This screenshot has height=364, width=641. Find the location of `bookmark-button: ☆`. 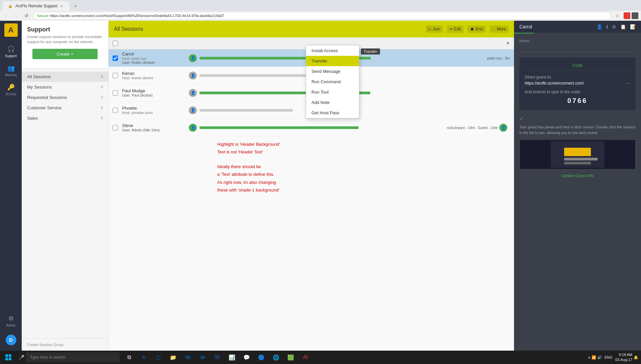

bookmark-button: ☆ is located at coordinates (617, 16).